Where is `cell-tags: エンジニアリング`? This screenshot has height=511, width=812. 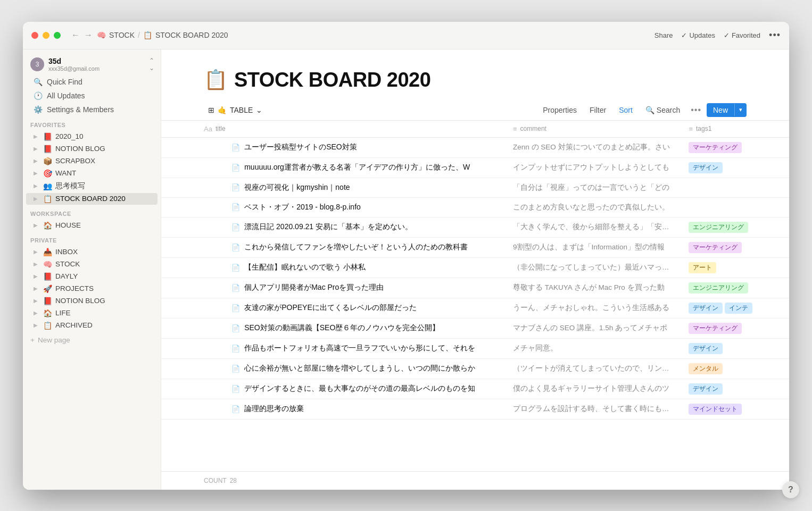 cell-tags: エンジニアリング is located at coordinates (735, 288).